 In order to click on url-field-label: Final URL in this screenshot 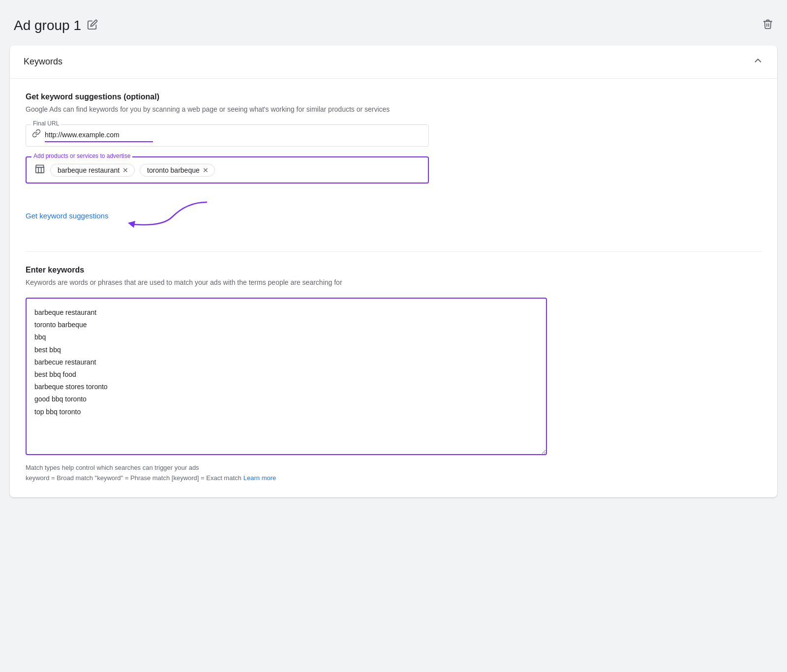, I will do `click(46, 123)`.